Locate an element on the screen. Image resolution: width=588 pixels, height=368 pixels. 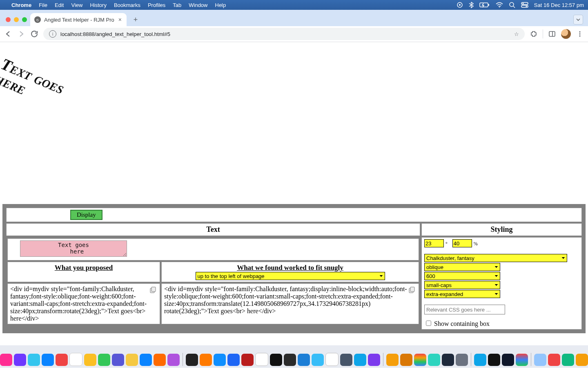
dock-separator is located at coordinates (183, 359).